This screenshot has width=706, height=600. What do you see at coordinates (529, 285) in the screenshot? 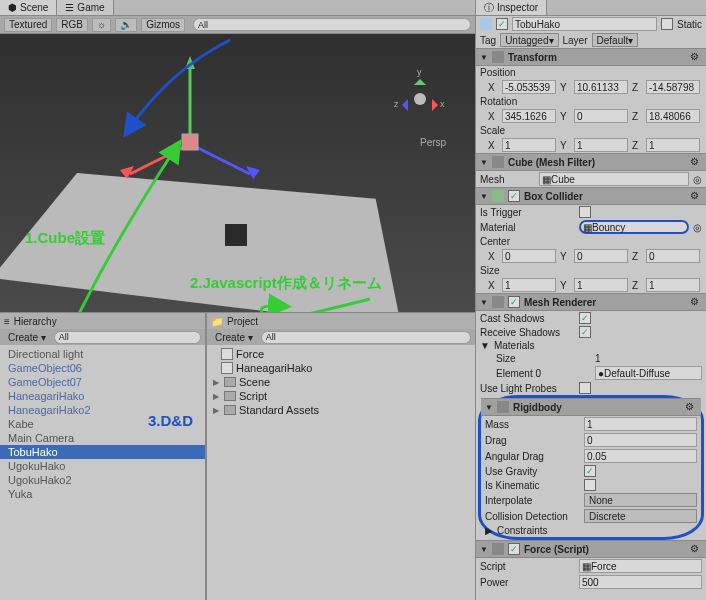
I see `size-x: 1` at bounding box center [529, 285].